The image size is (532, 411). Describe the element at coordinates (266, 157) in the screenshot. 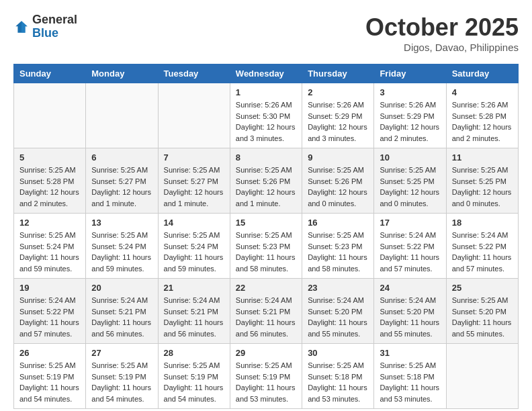

I see `day-number: 8` at that location.